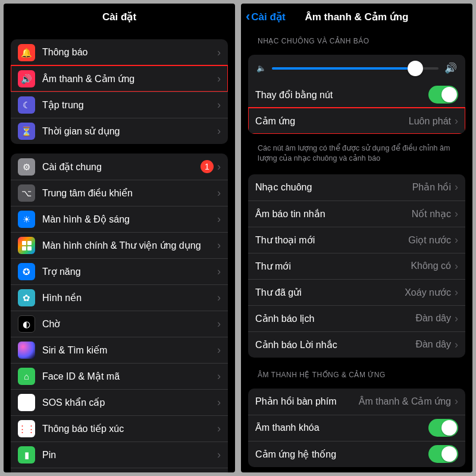 The height and width of the screenshot is (476, 476). I want to click on row-label: Cảm ứng, so click(330, 121).